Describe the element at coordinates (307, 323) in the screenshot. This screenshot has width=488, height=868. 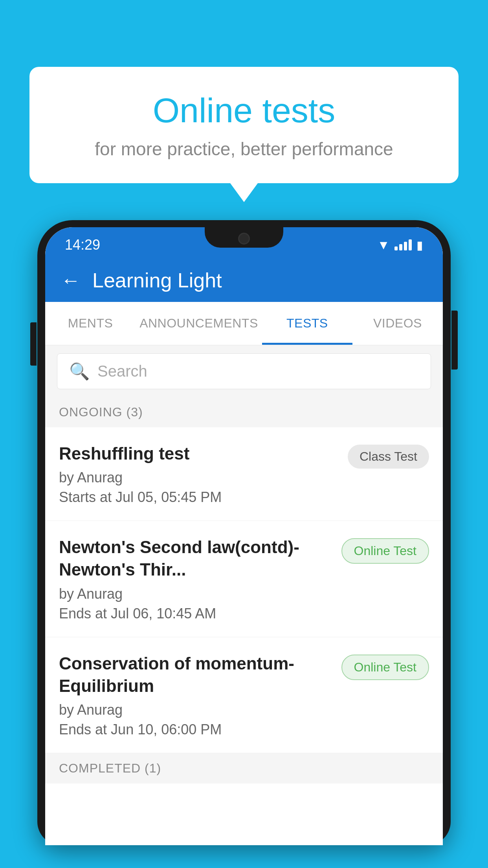
I see `tab-tests: TESTS` at that location.